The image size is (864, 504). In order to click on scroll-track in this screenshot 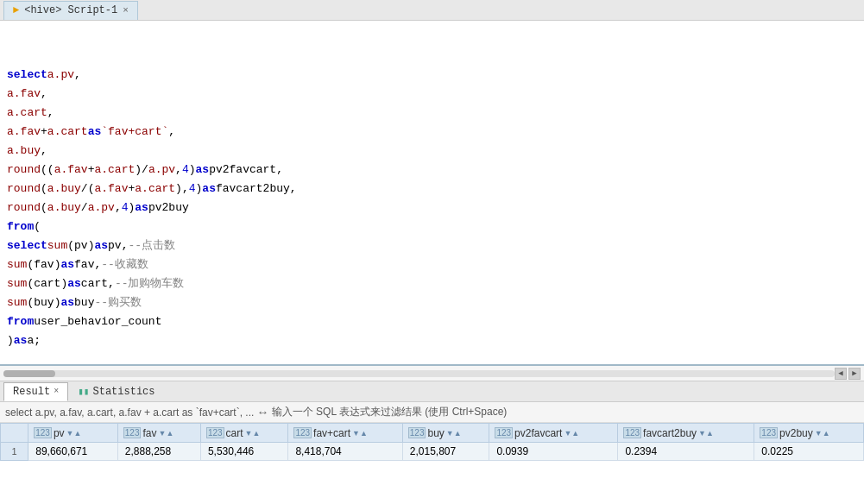, I will do `click(419, 374)`.